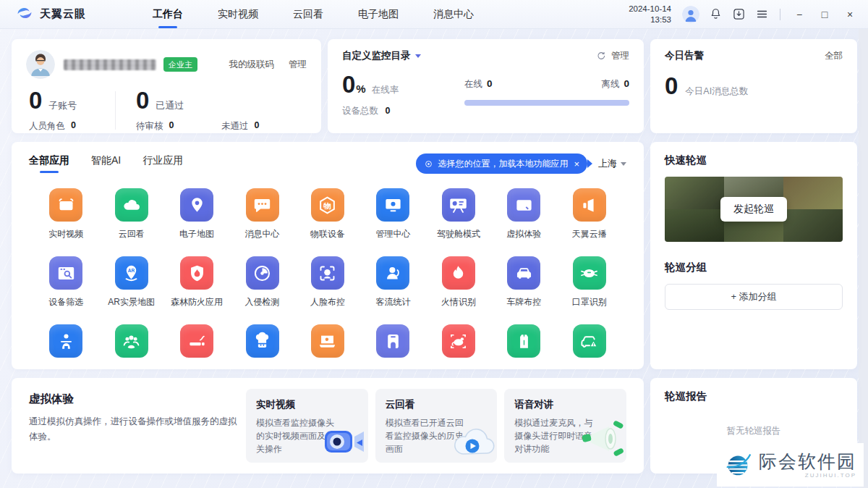  Describe the element at coordinates (262, 282) in the screenshot. I see `app-intrusion: 入侵检测` at that location.